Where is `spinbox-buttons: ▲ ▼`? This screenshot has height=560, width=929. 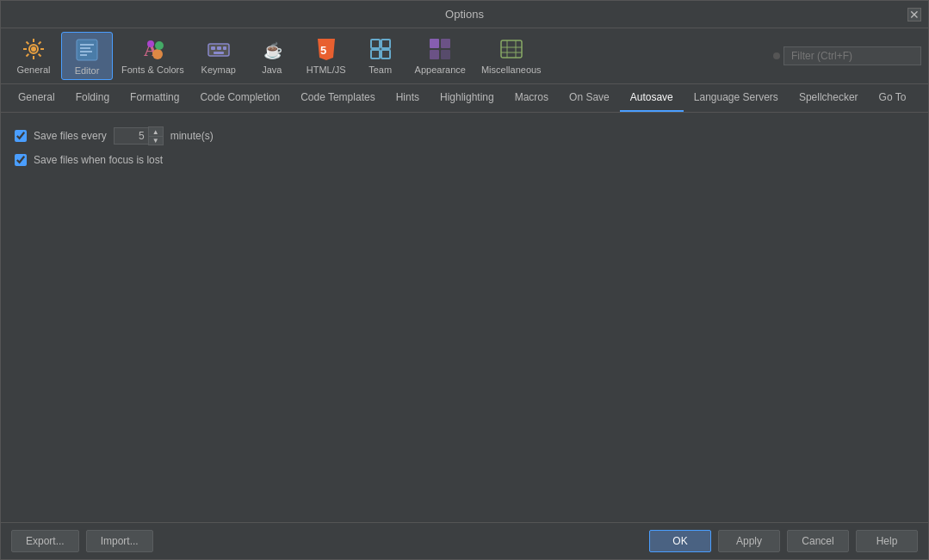
spinbox-buttons: ▲ ▼ is located at coordinates (156, 136).